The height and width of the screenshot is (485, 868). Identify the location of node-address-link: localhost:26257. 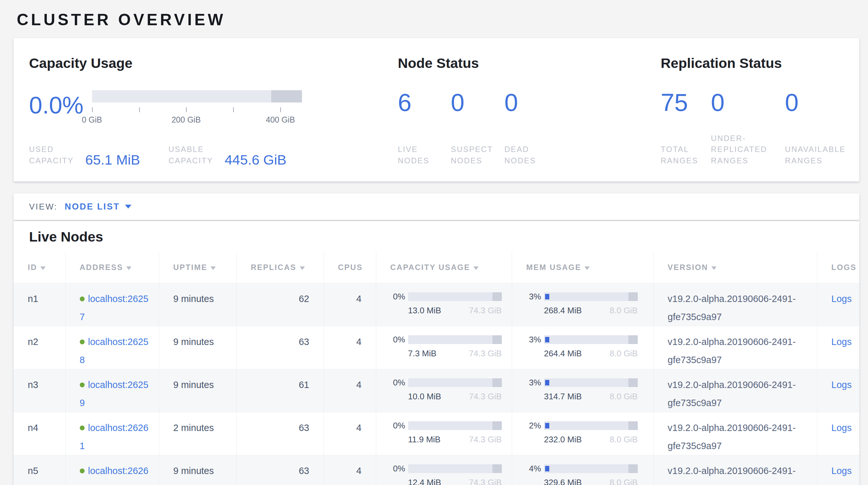
(114, 308).